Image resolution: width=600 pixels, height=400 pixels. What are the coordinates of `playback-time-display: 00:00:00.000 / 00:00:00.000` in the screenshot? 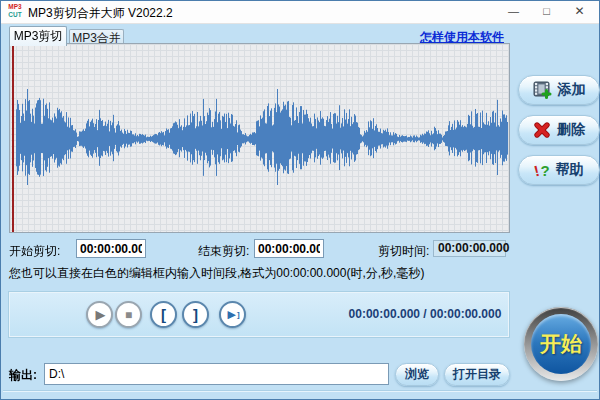 It's located at (425, 314).